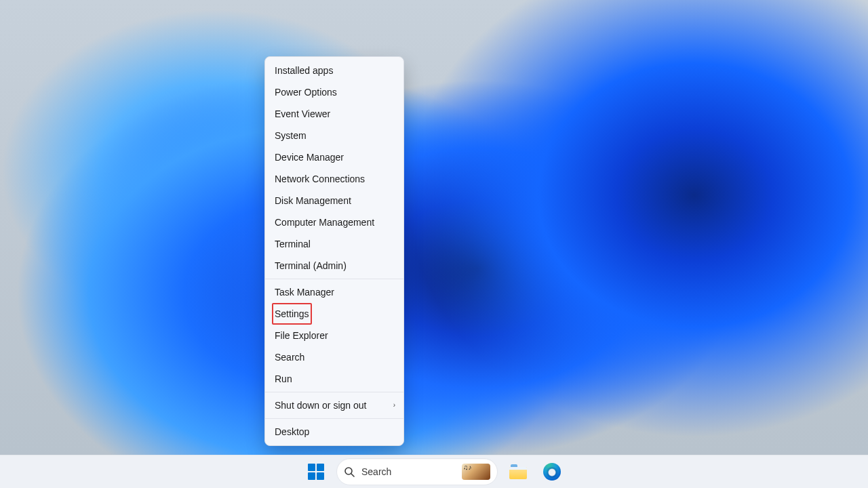  I want to click on taskbar-file-explorer, so click(518, 472).